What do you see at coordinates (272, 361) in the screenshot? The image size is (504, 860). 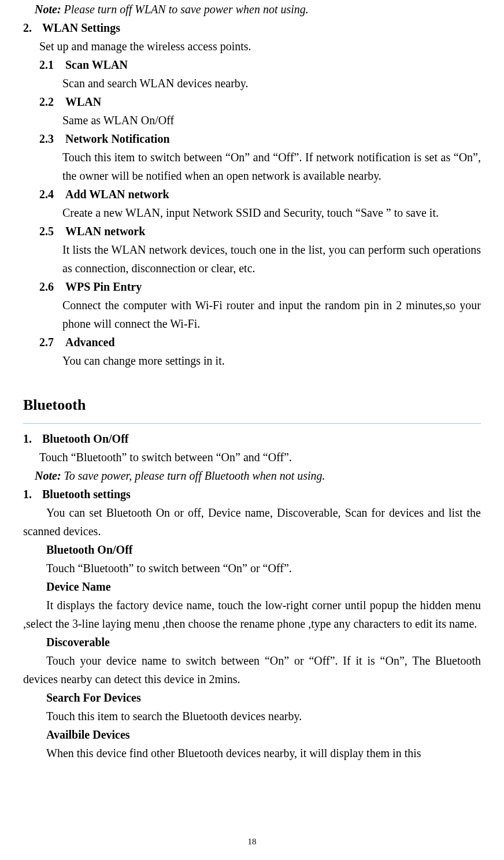 I see `advanced-body: You can change more settings in it.` at bounding box center [272, 361].